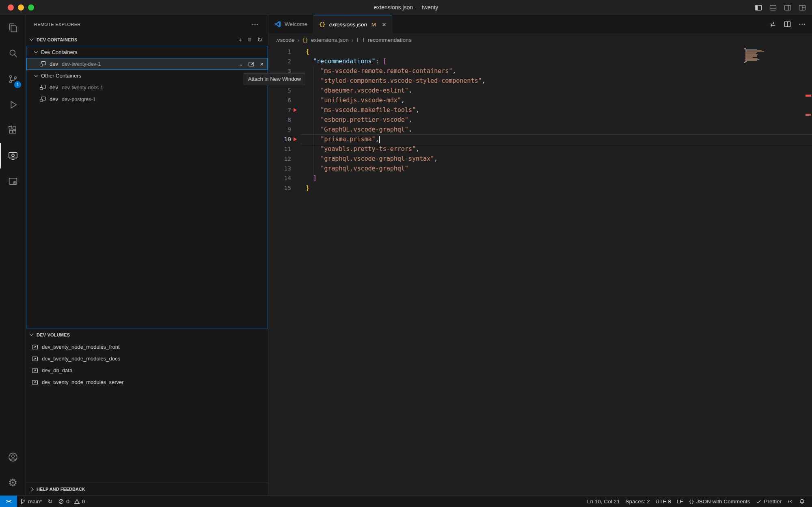 Image resolution: width=812 pixels, height=507 pixels. Describe the element at coordinates (559, 61) in the screenshot. I see `code-line: "recommendations": [` at that location.